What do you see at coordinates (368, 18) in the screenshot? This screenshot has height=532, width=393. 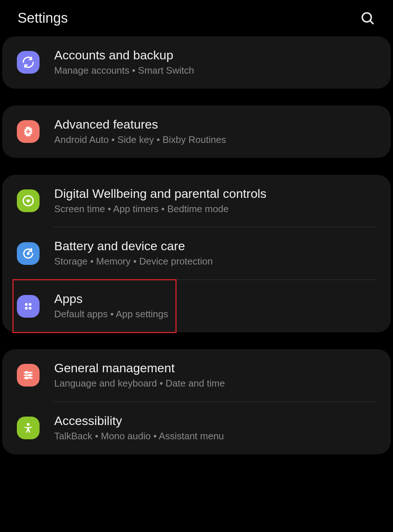 I see `search-icon` at bounding box center [368, 18].